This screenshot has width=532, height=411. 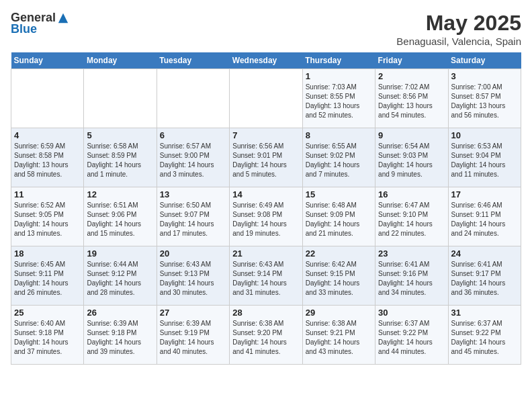 I want to click on day-cell: 23Sunrise: 6:41 AMSunset: 9:16 PMDayligh…, so click(x=412, y=276).